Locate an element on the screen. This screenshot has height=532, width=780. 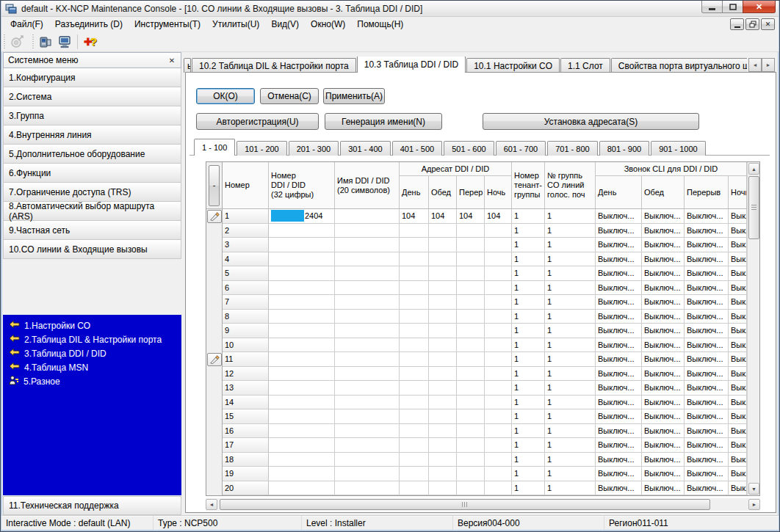
horizontal-scrollbar-thumb is located at coordinates (465, 505).